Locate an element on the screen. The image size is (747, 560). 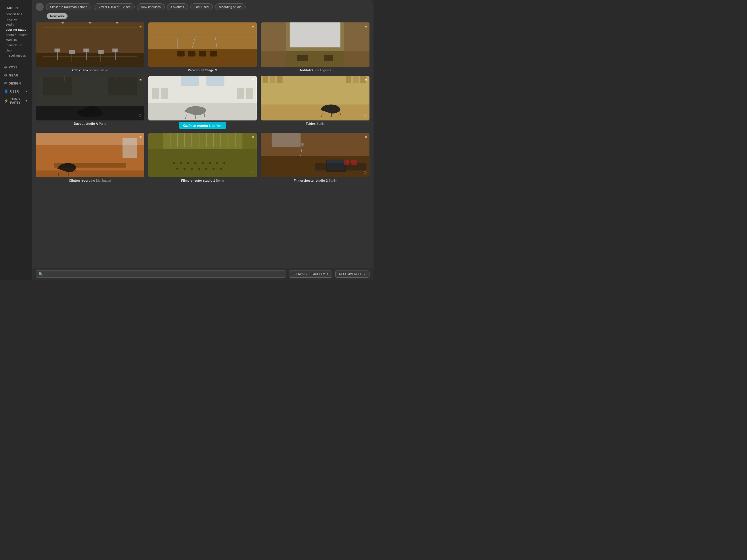
venue-menu-icon-kaufman: ≡ is located at coordinates (253, 80).